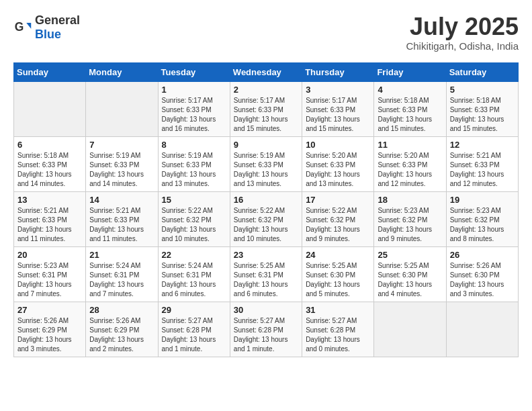 This screenshot has height=411, width=532. What do you see at coordinates (50, 255) in the screenshot?
I see `day-number: 20` at bounding box center [50, 255].